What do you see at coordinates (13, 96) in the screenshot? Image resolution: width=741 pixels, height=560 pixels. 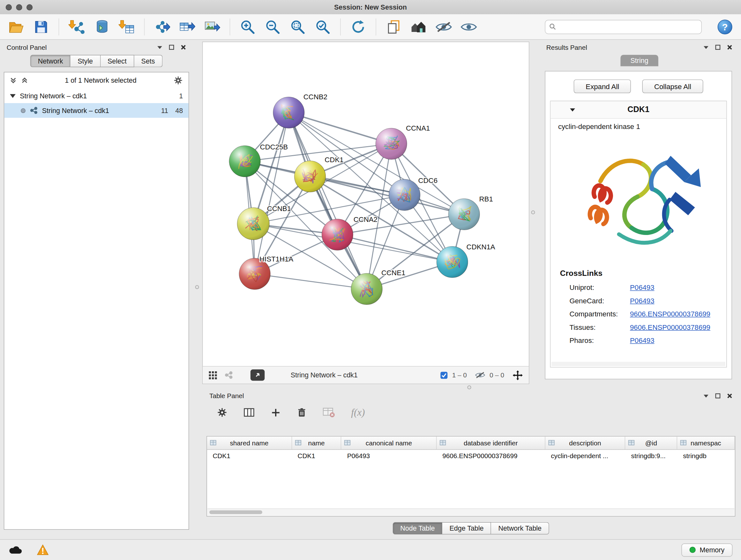 I see `collection-expand-icon` at bounding box center [13, 96].